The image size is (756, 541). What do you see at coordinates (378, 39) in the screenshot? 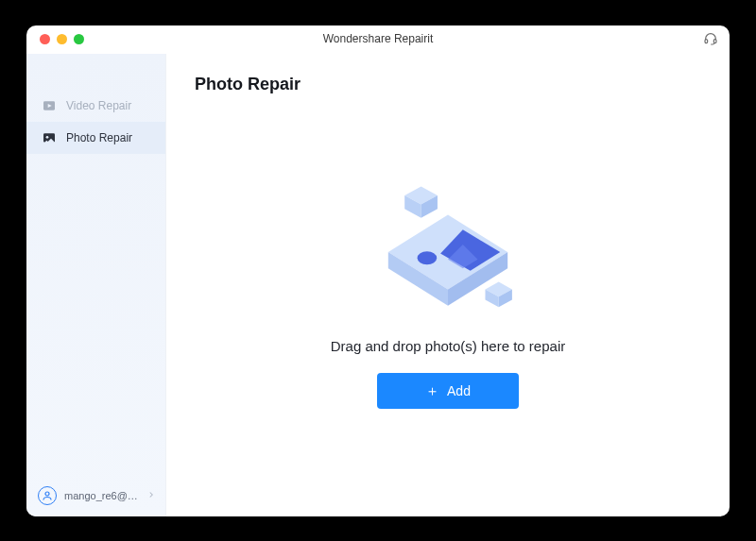
I see `window-title: Wondershare Repairit` at bounding box center [378, 39].